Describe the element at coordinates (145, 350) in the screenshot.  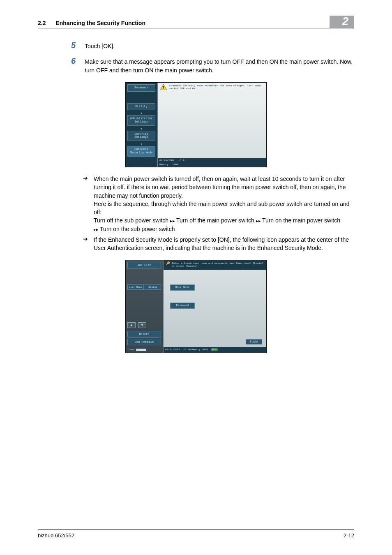
I see `toner-status: Toner` at that location.